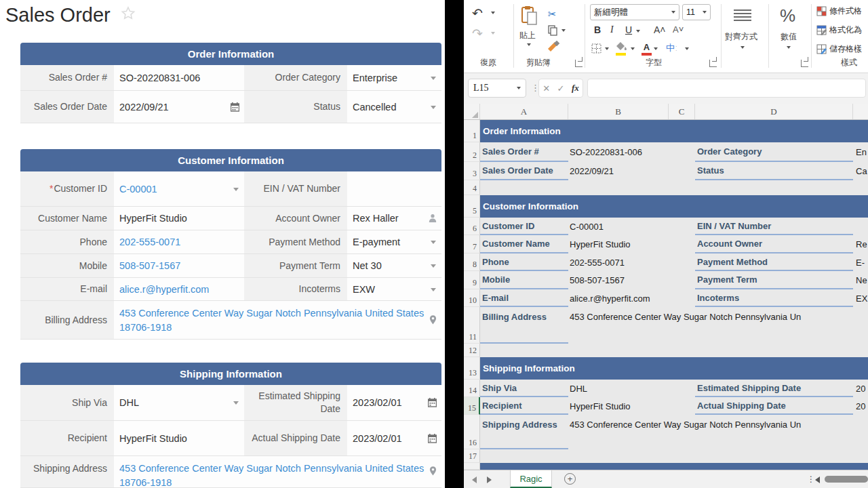 This screenshot has width=868, height=488. What do you see at coordinates (861, 111) in the screenshot?
I see `column-header-e` at bounding box center [861, 111].